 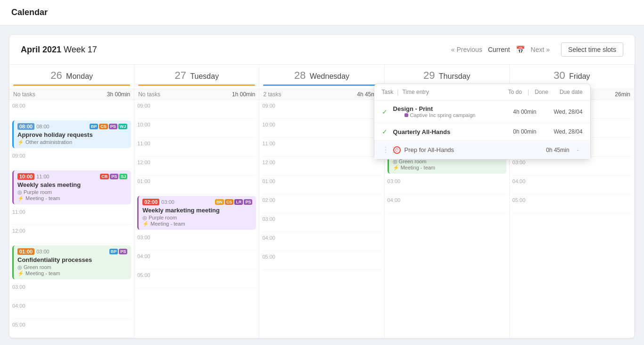 What do you see at coordinates (119, 94) in the screenshot?
I see `time-total-monday: 3h 00min` at bounding box center [119, 94].